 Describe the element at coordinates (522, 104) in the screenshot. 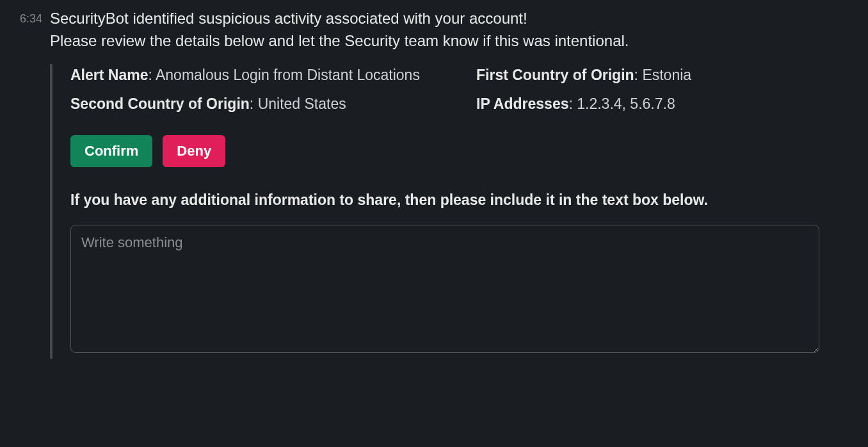

I see `field-label: IP Addresses` at that location.